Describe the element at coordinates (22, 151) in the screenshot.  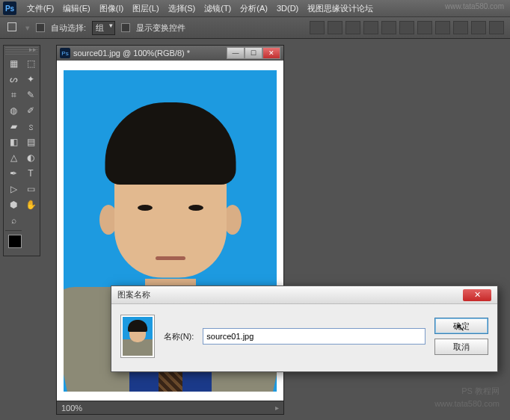
I see `toolbox: ▦⬚ᔕ✦⌗✎◍✐▰ჽ◧▤△◐✒T▷▭⬢✋⌕` at that location.